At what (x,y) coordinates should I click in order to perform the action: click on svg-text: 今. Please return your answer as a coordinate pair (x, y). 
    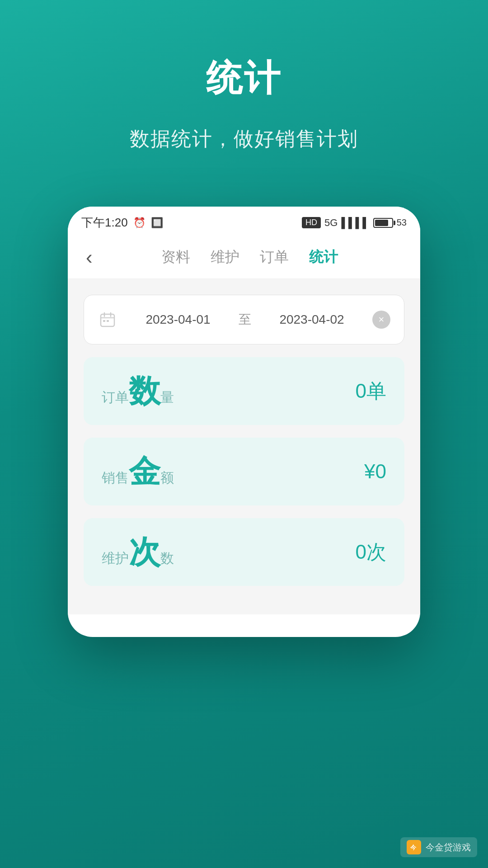
    Looking at the image, I should click on (413, 847).